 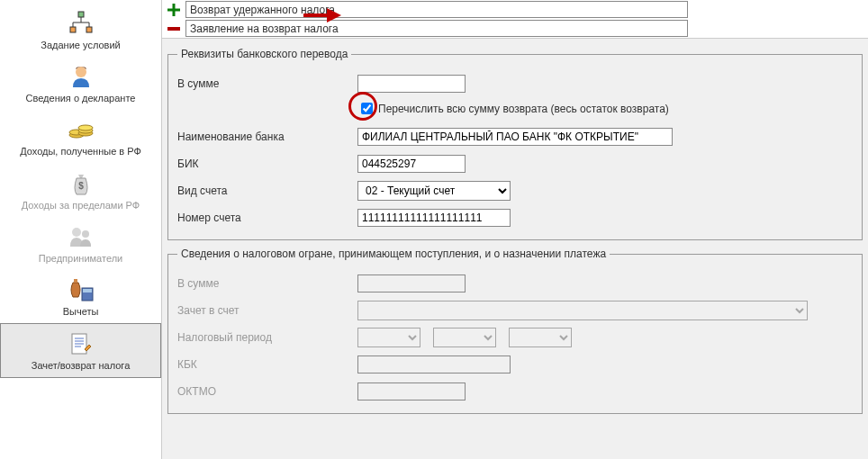 I want to click on list-row-1: Возврат удержанного налога, so click(x=437, y=9).